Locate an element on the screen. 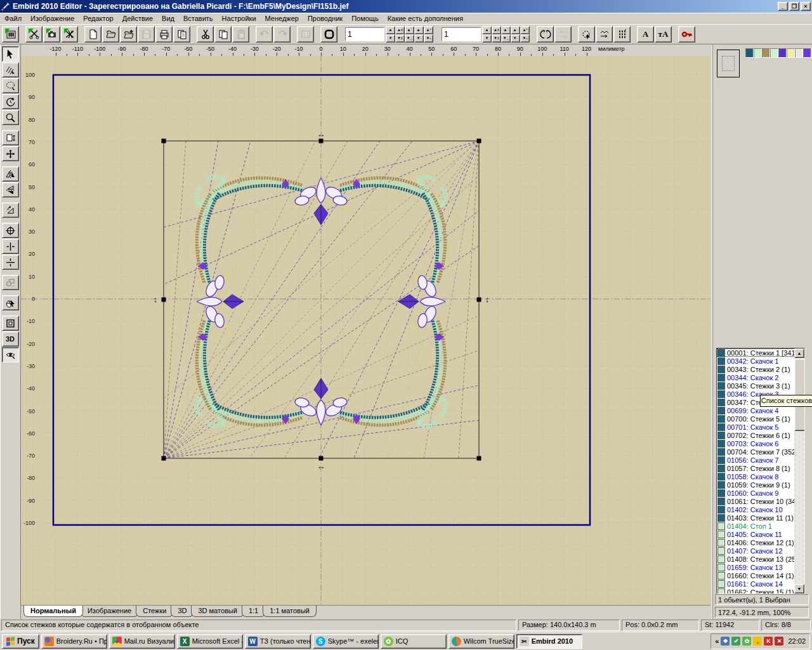 Image resolution: width=812 pixels, height=650 pixels. stitch-list-item: 01408: Стежки 13 (251) is located at coordinates (761, 559).